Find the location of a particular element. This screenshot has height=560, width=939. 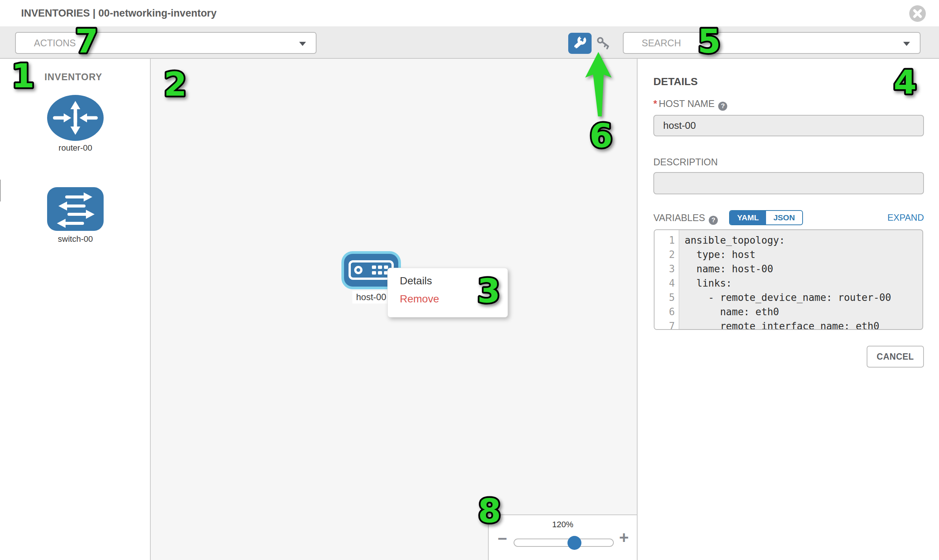

editor-code: ansible_topology: type: host name: host-… is located at coordinates (801, 280).